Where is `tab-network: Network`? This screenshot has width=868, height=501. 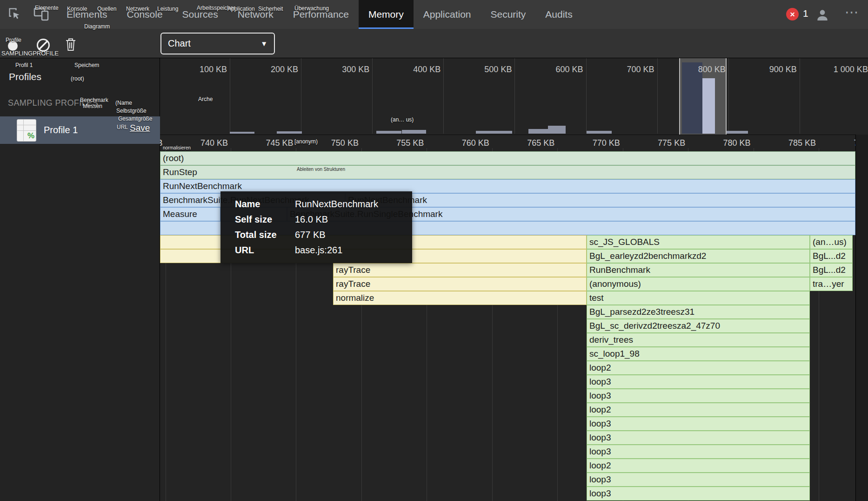 tab-network: Network is located at coordinates (256, 14).